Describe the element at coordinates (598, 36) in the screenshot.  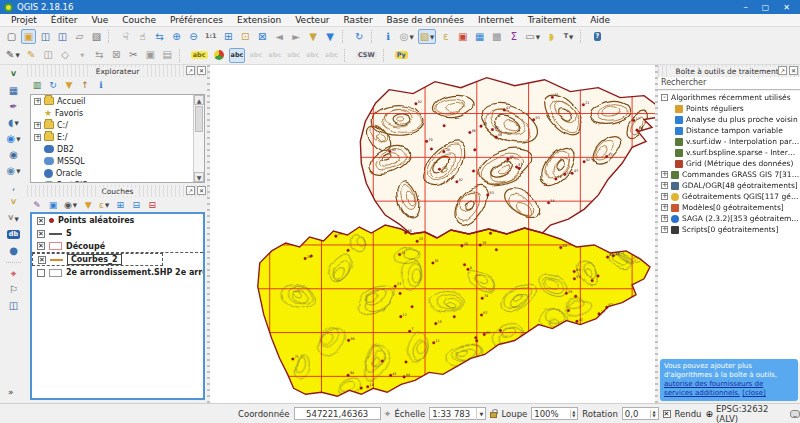
I see `help-icon: ?` at that location.